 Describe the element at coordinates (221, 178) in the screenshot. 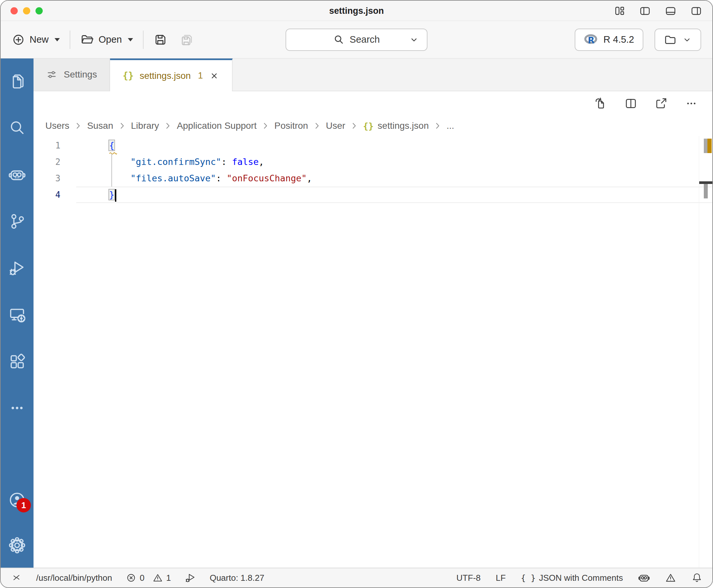

I see `code-token: :` at that location.